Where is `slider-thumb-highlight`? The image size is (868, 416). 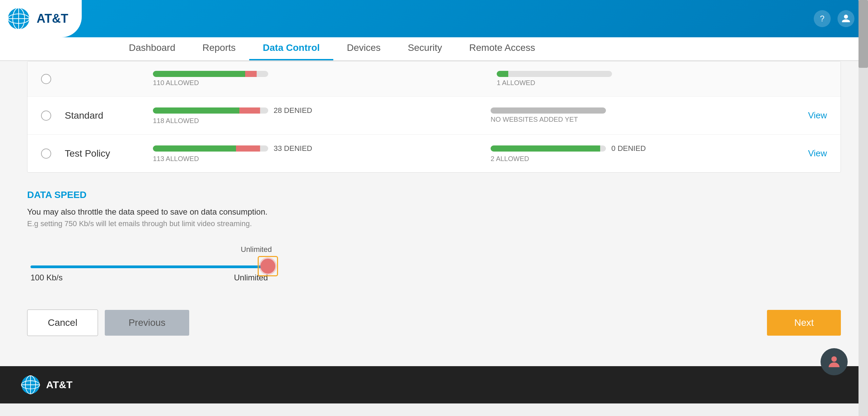 slider-thumb-highlight is located at coordinates (268, 266).